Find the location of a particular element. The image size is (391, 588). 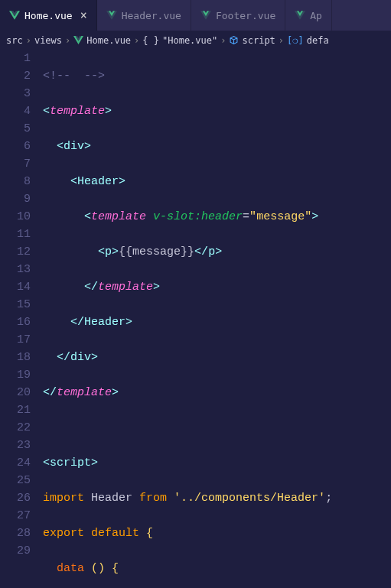

code-line: <Header> is located at coordinates (217, 182).